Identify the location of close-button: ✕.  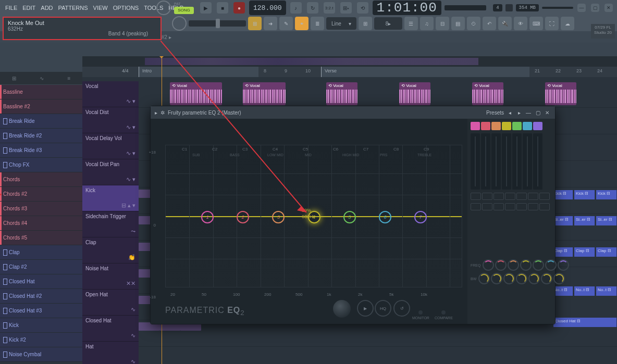
(609, 8).